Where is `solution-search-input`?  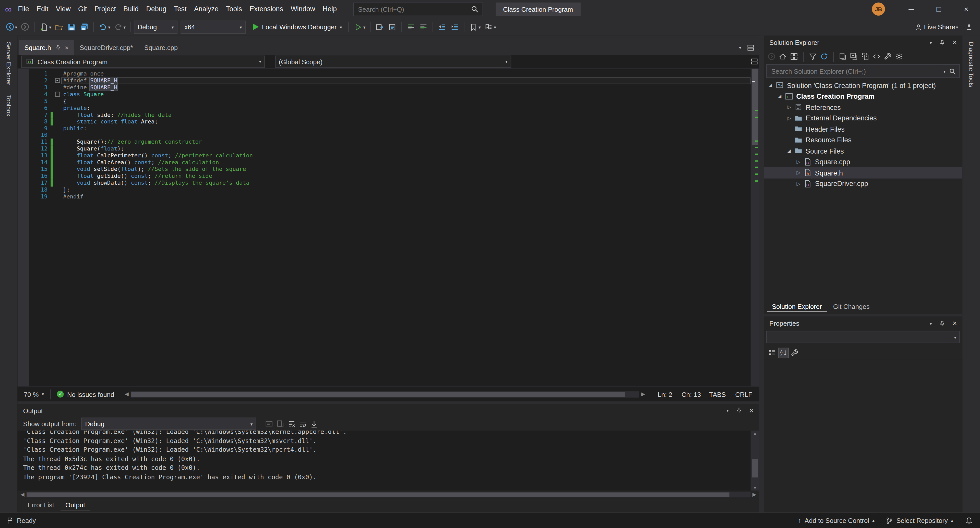
solution-search-input is located at coordinates (855, 71).